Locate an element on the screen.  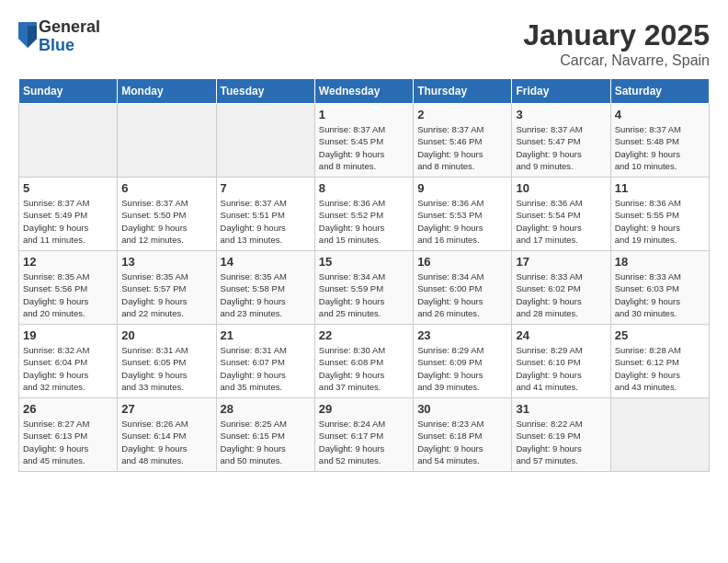
logo-general: General is located at coordinates (70, 28).